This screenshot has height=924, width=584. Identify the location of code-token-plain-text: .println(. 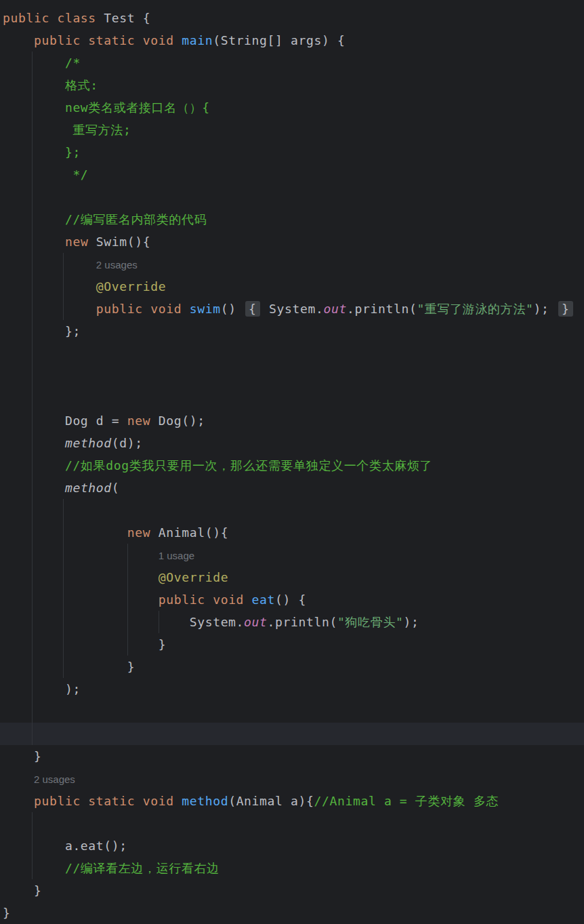
(302, 622).